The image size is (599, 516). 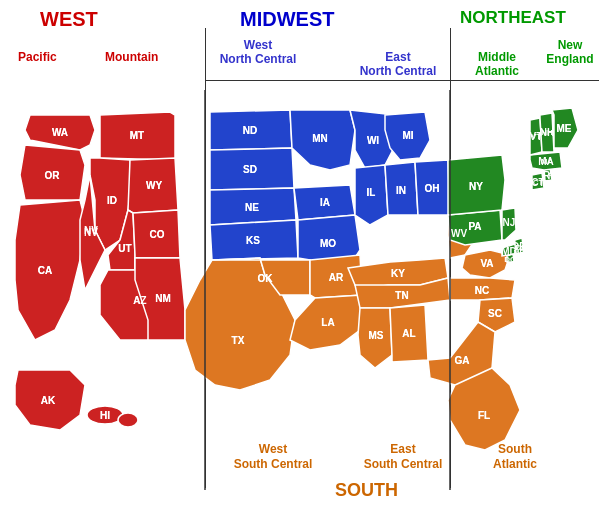 What do you see at coordinates (482, 290) in the screenshot?
I see `nc-label: NC` at bounding box center [482, 290].